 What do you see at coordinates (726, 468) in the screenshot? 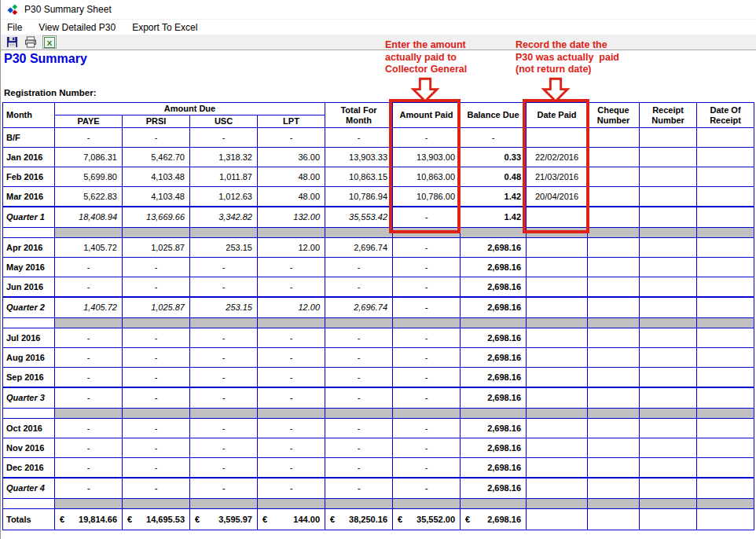
I see `cell-dec-2016-date-of-receipt` at bounding box center [726, 468].